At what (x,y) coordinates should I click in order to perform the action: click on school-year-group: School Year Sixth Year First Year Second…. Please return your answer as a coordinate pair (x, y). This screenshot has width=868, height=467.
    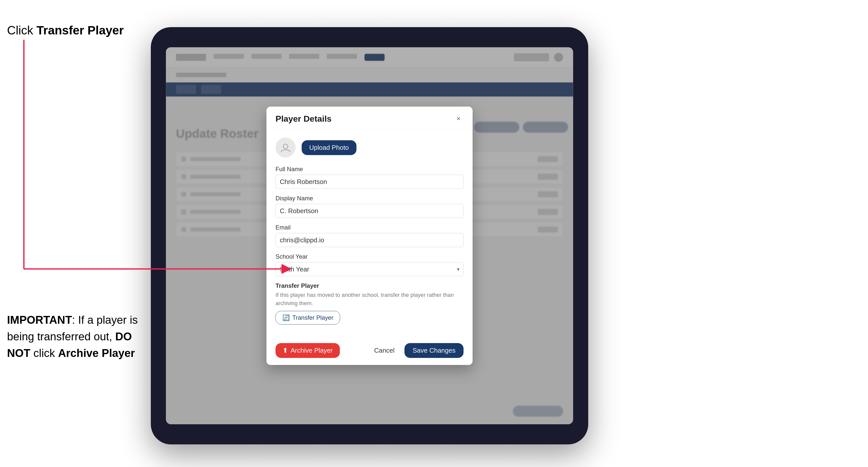
    Looking at the image, I should click on (370, 265).